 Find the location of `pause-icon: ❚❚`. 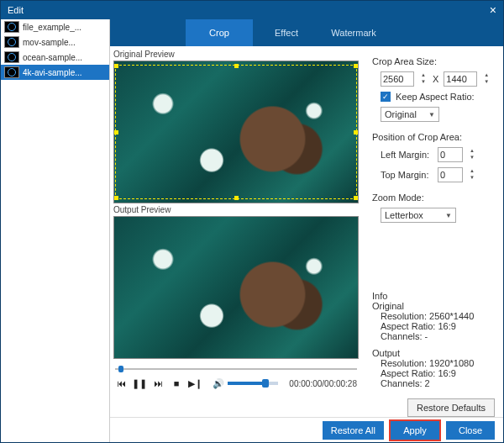

pause-icon: ❚❚ is located at coordinates (139, 383).